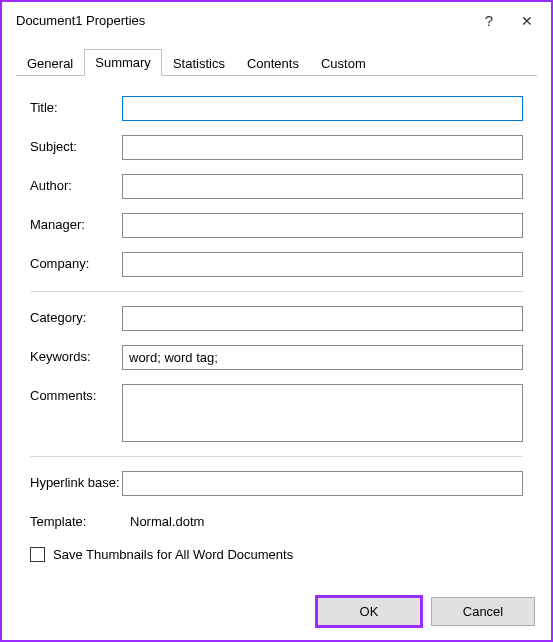  What do you see at coordinates (322, 264) in the screenshot?
I see `company-input` at bounding box center [322, 264].